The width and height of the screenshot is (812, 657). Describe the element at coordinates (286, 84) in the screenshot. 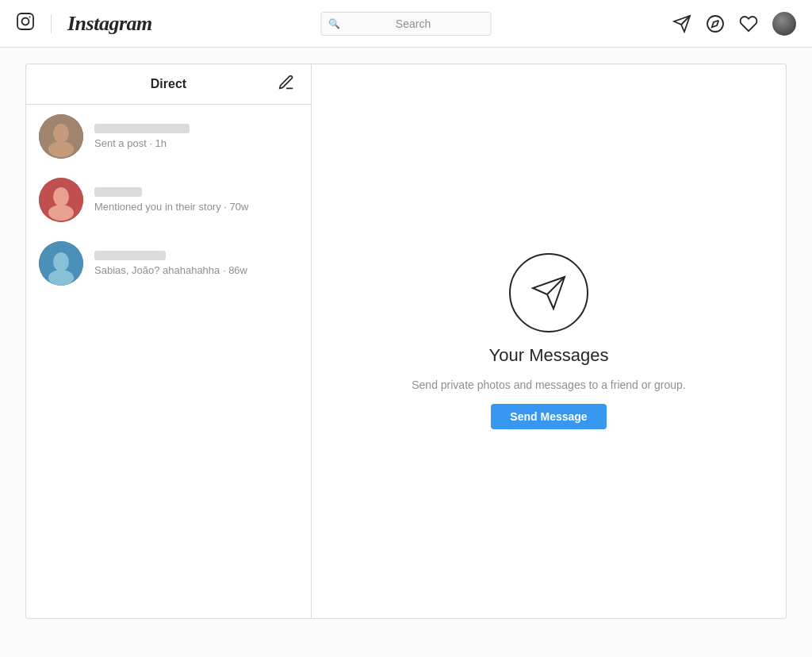

I see `compose-icon` at that location.